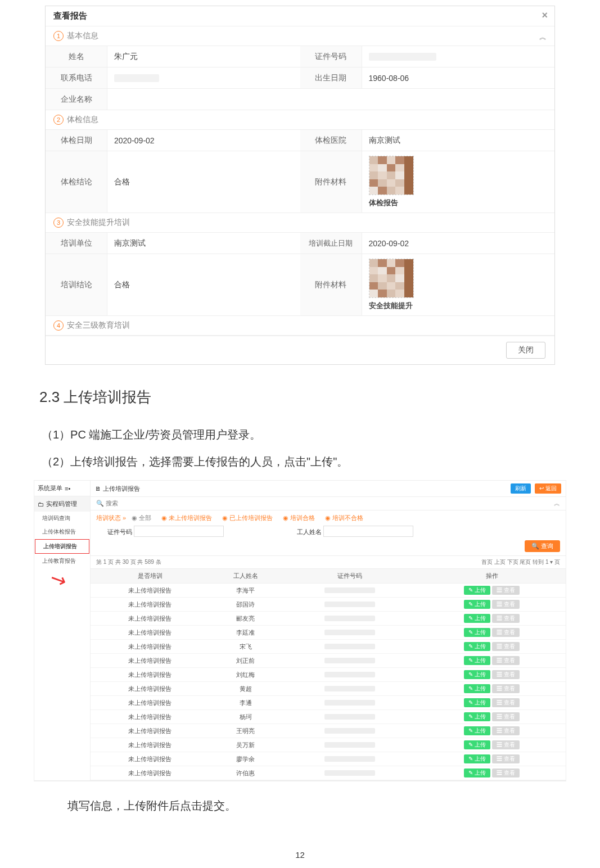 Image resolution: width=600 pixels, height=868 pixels. I want to click on close-icon: ×, so click(544, 16).